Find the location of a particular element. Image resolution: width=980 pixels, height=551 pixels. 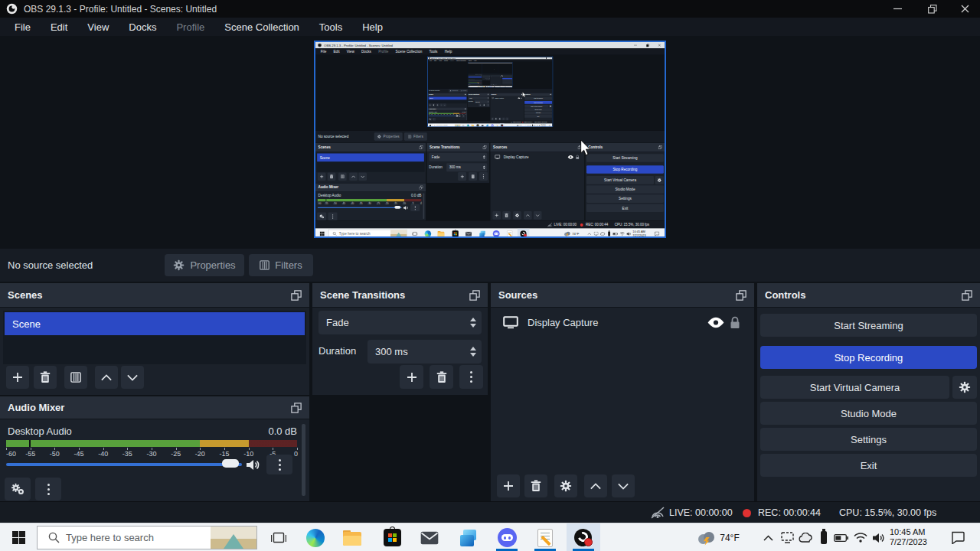

mail-taskbar-icon is located at coordinates (430, 537).